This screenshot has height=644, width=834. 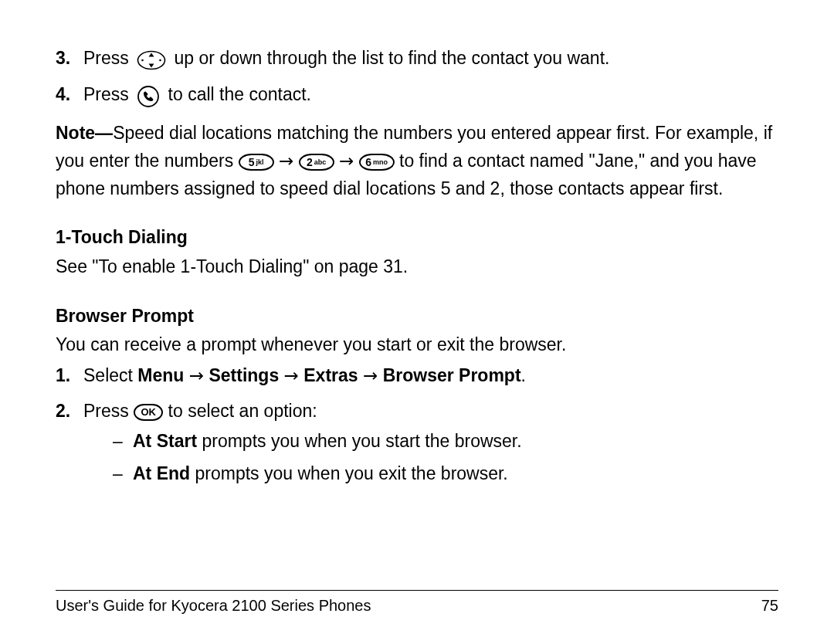 What do you see at coordinates (377, 162) in the screenshot?
I see `key-6mno-icon: 6mno` at bounding box center [377, 162].